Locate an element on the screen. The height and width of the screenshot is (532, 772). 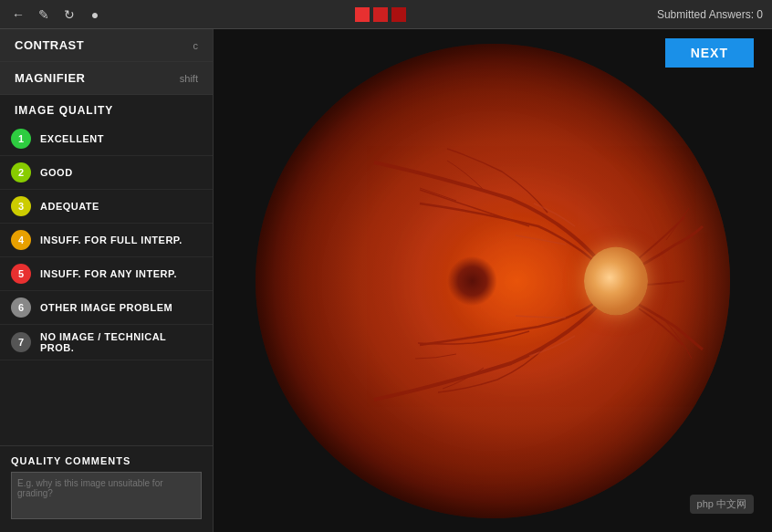
quality-item-7: 7NO IMAGE / TECHNICAL PROB. is located at coordinates (106, 343).